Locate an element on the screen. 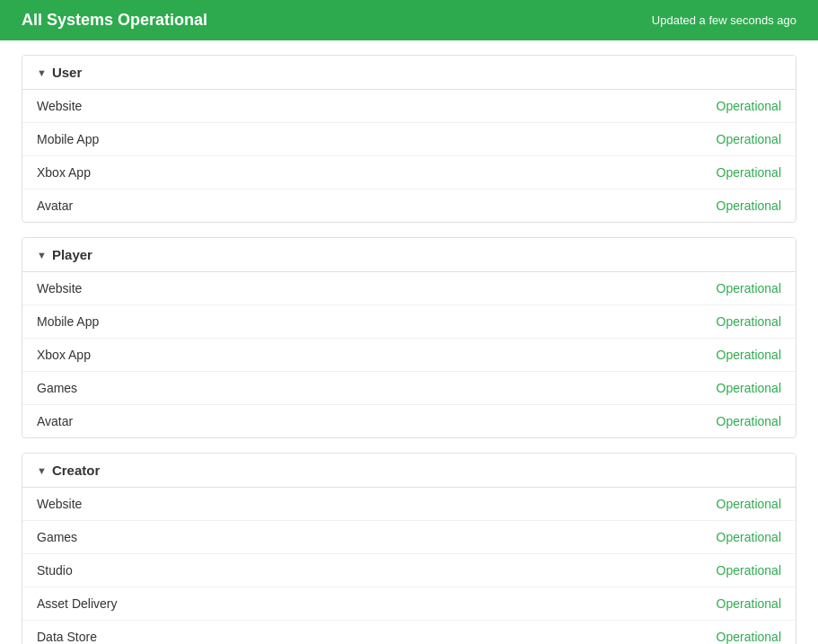 The width and height of the screenshot is (818, 644). header-title: All Systems Operational is located at coordinates (115, 20).